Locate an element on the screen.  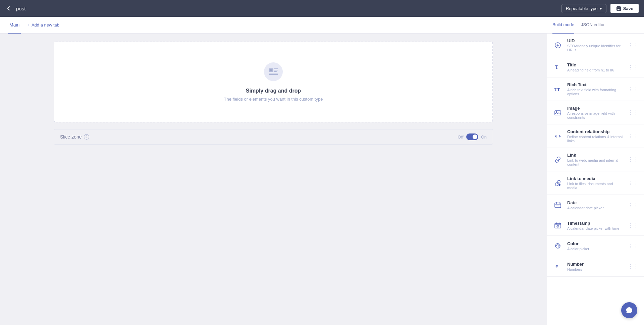
title-icon: T is located at coordinates (558, 67).